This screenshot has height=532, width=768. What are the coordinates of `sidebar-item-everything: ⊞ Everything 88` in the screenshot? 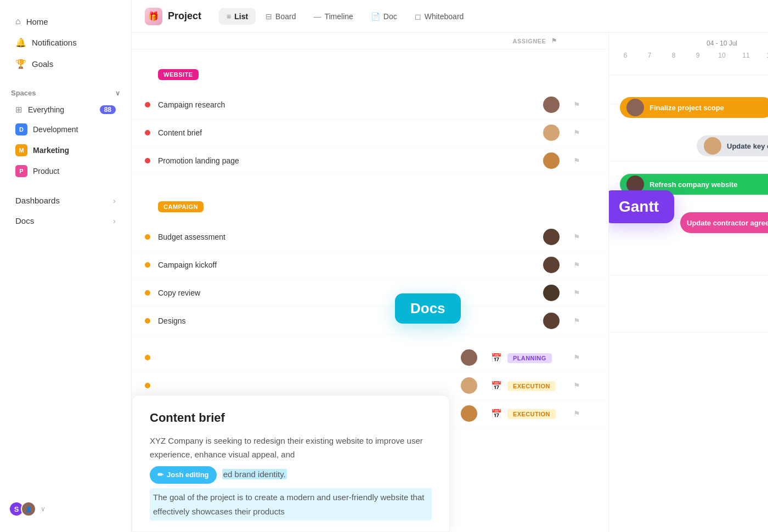 It's located at (66, 110).